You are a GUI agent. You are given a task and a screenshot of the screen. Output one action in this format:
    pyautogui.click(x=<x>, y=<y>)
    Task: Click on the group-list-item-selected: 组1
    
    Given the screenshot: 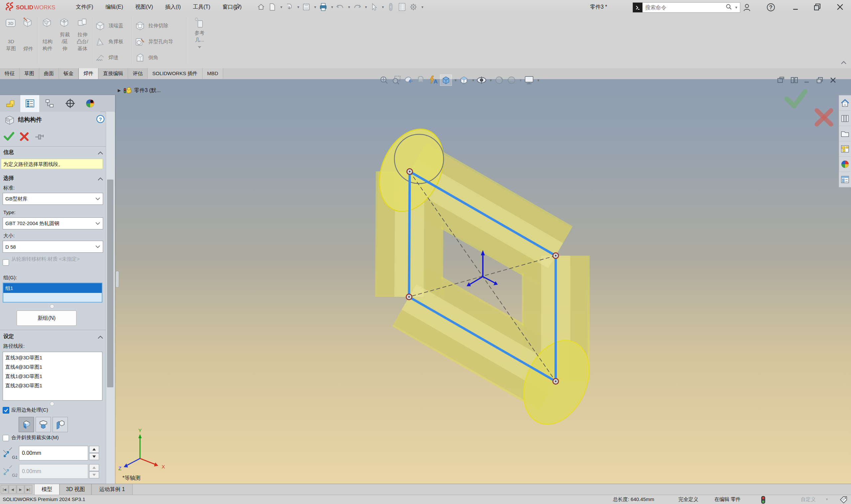 What is the action you would take?
    pyautogui.click(x=53, y=288)
    